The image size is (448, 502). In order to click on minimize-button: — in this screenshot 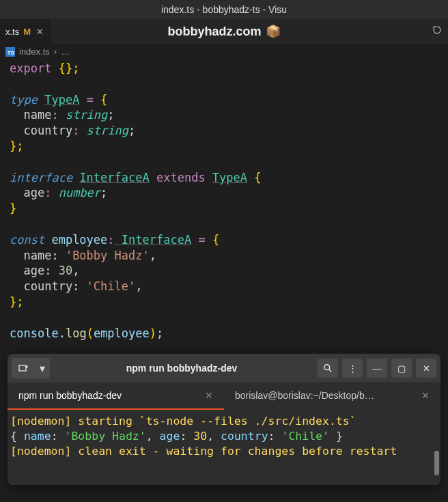, I will do `click(377, 368)`.